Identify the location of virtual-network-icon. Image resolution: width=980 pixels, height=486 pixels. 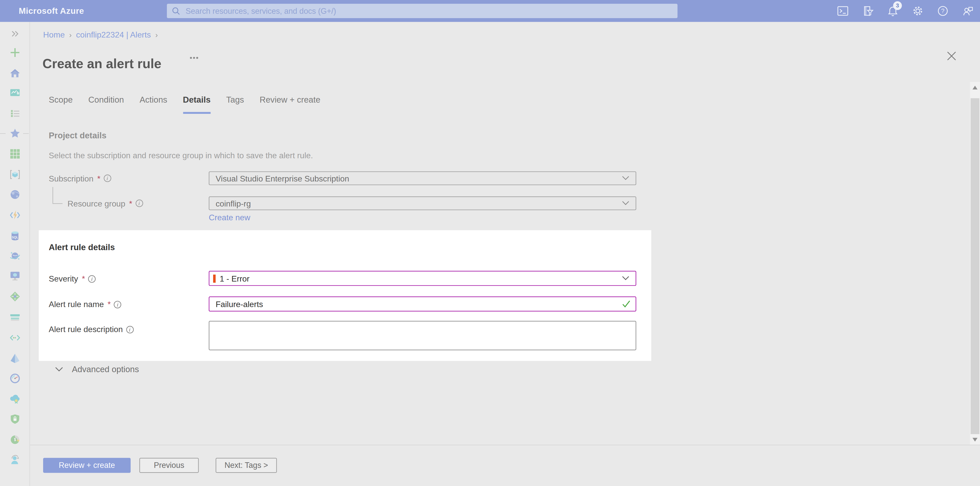
(15, 338).